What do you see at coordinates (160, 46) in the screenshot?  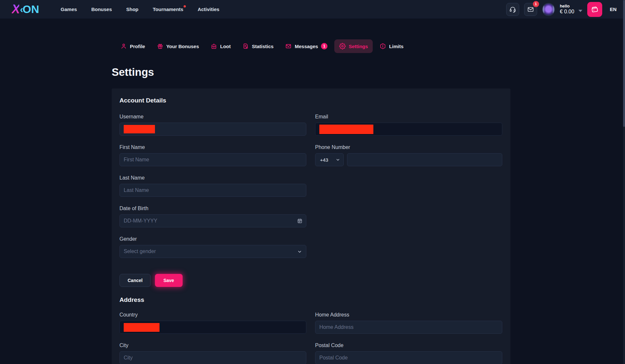 I see `gift-icon` at bounding box center [160, 46].